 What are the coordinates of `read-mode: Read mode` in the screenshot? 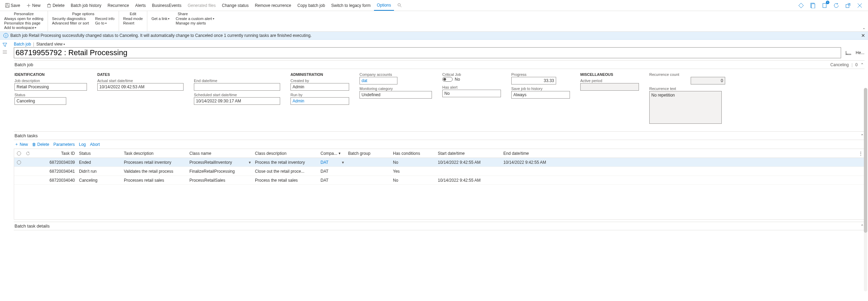 It's located at (133, 19).